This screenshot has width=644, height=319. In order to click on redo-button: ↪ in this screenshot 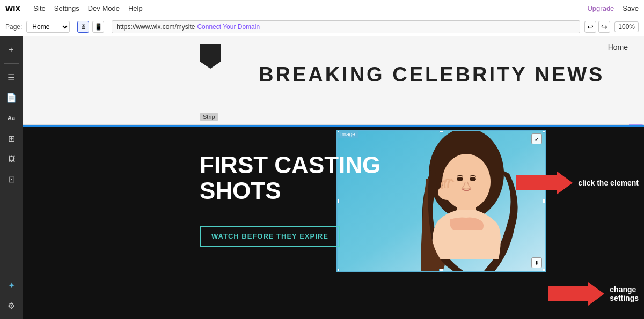, I will do `click(604, 27)`.